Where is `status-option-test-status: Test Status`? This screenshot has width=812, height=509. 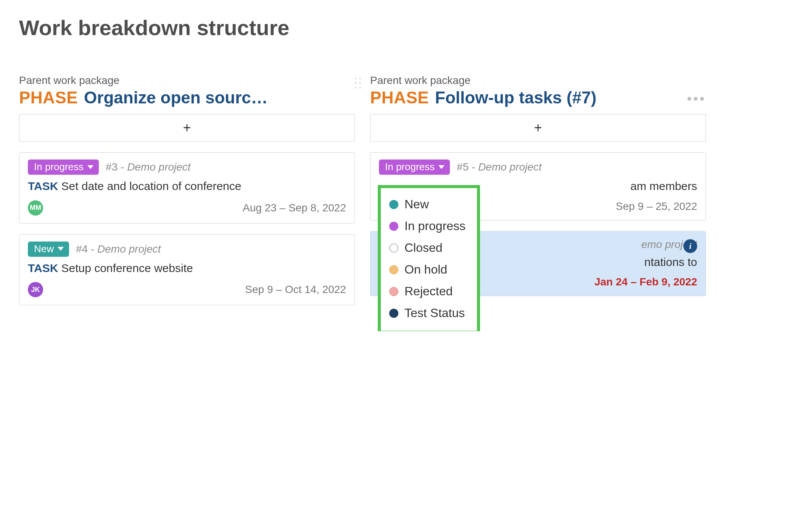
status-option-test-status: Test Status is located at coordinates (427, 313).